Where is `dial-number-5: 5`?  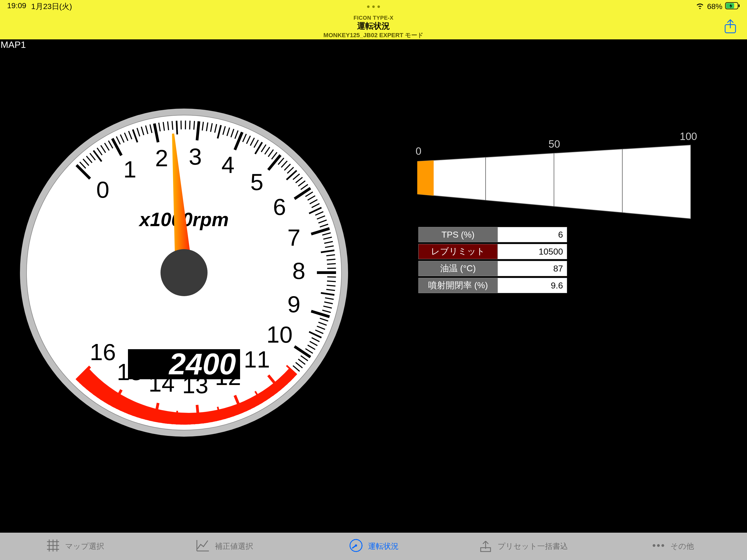 dial-number-5: 5 is located at coordinates (257, 182).